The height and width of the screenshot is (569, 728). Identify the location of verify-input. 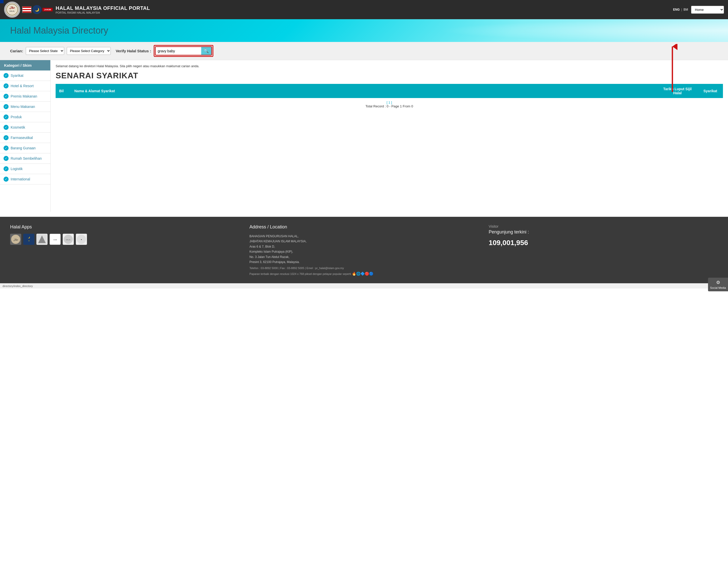
(179, 51).